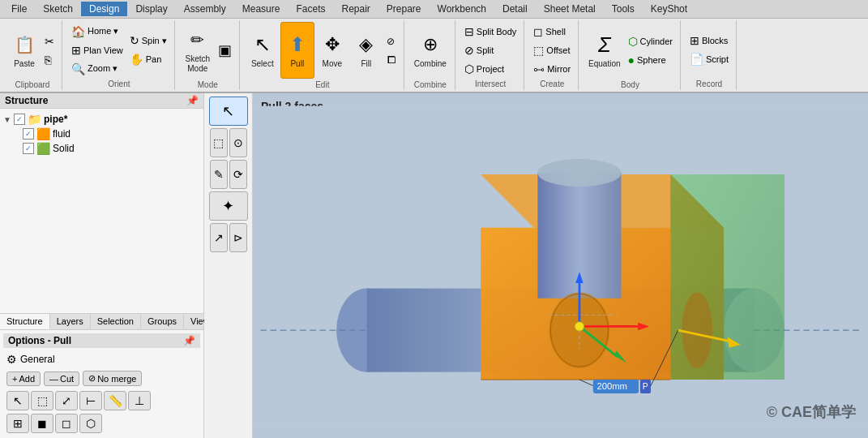  What do you see at coordinates (229, 266) in the screenshot?
I see `side-toolbar: ↖ ⬚ ⊙ ✎ ⟳ ✦ ↗ ⊳` at bounding box center [229, 266].